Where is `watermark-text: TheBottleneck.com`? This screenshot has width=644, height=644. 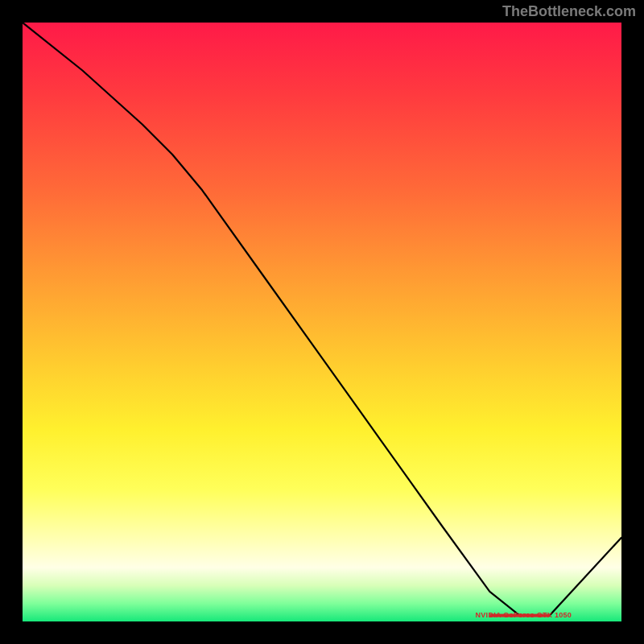
watermark-text: TheBottleneck.com is located at coordinates (569, 11).